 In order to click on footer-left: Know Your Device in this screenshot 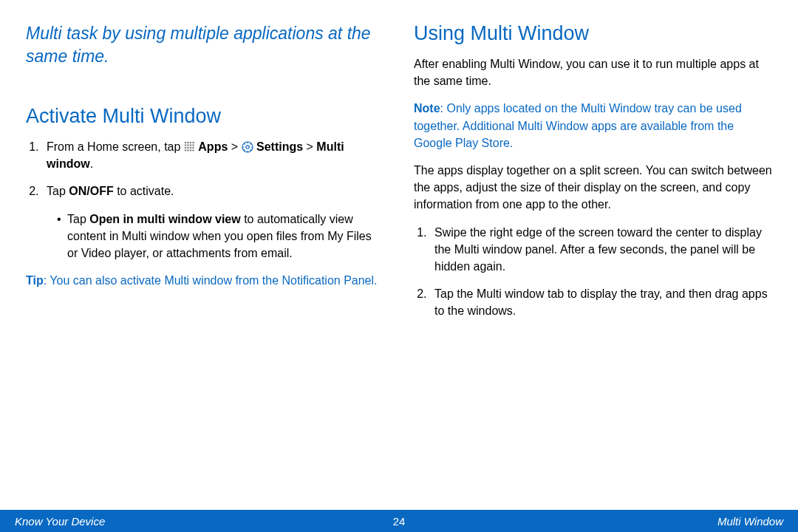, I will do `click(60, 522)`.